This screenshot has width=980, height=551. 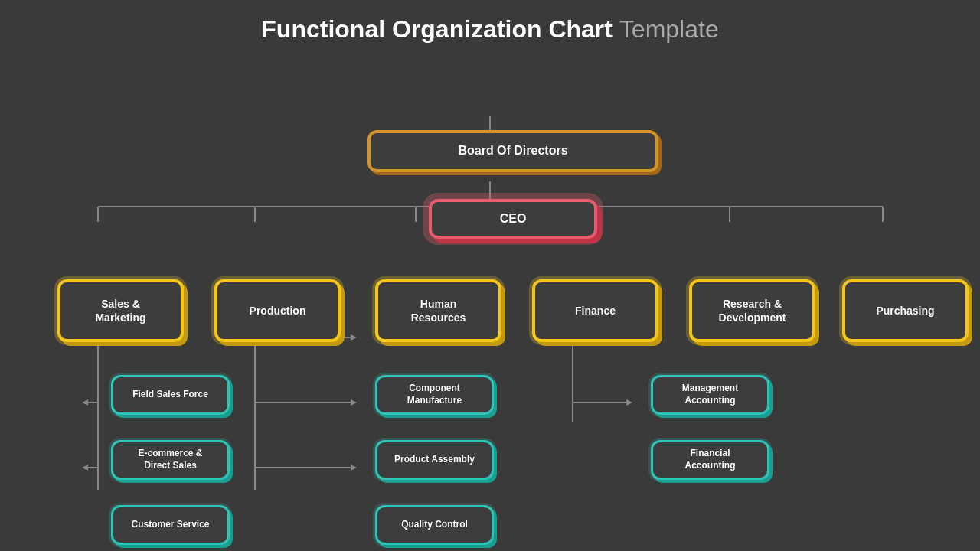 I want to click on field-sales-label: Field Sales Force, so click(x=170, y=395).